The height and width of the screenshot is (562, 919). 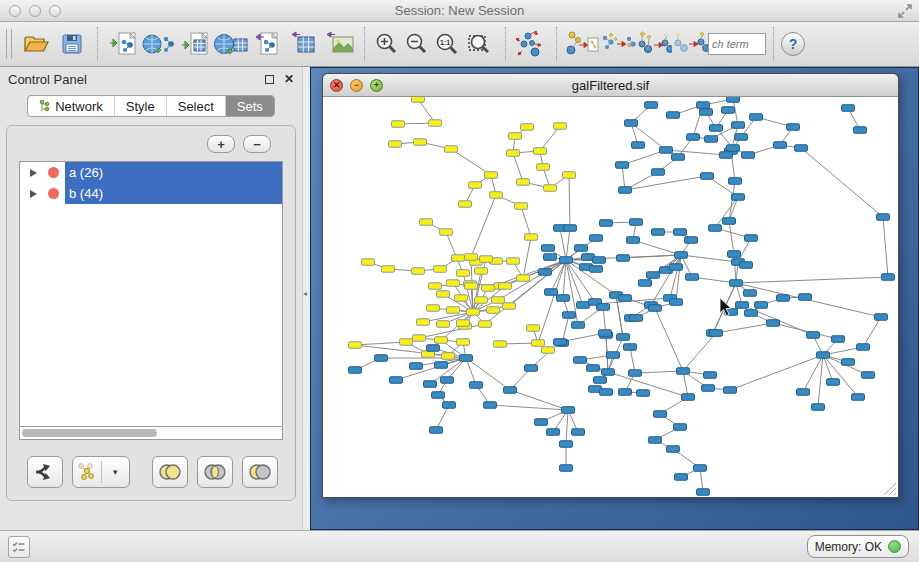 I want to click on zoom-actual-size-button: 1:1, so click(x=447, y=44).